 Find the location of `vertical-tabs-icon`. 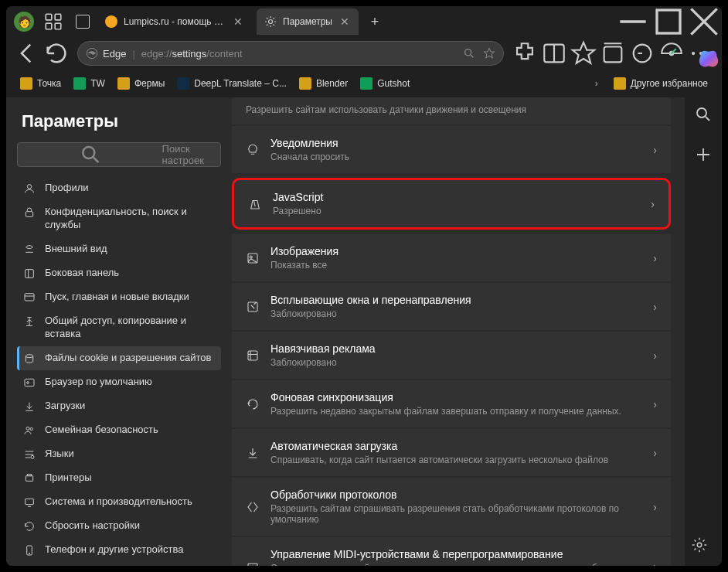

vertical-tabs-icon is located at coordinates (83, 22).